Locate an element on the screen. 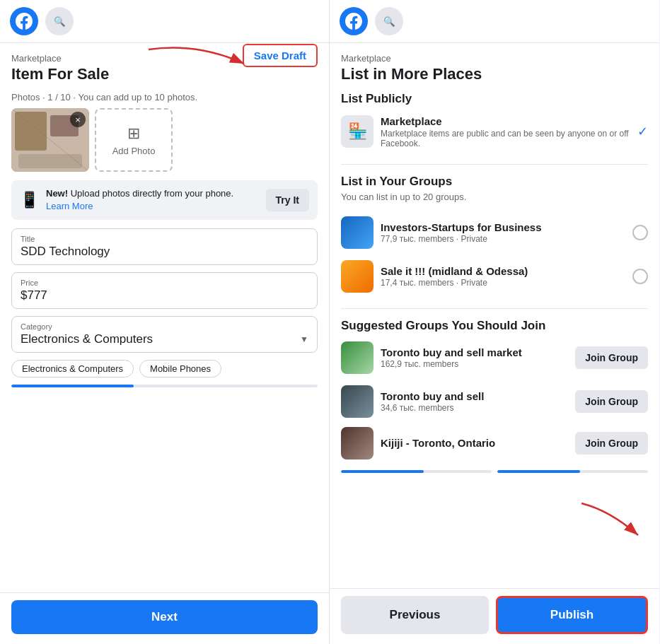 Image resolution: width=660 pixels, height=644 pixels. suggested-item-3: Kijiji - Toronto, Ontario Join Group is located at coordinates (494, 443).